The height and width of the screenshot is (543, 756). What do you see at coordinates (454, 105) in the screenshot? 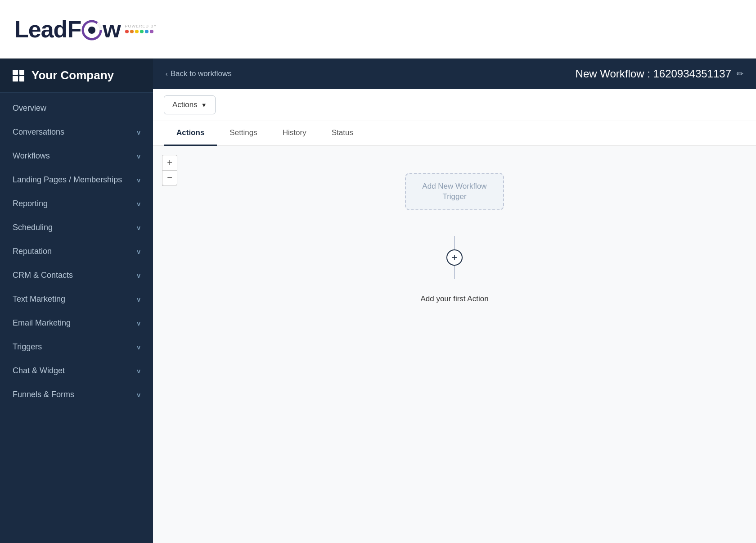
I see `toolbar: Actions ▼` at bounding box center [454, 105].